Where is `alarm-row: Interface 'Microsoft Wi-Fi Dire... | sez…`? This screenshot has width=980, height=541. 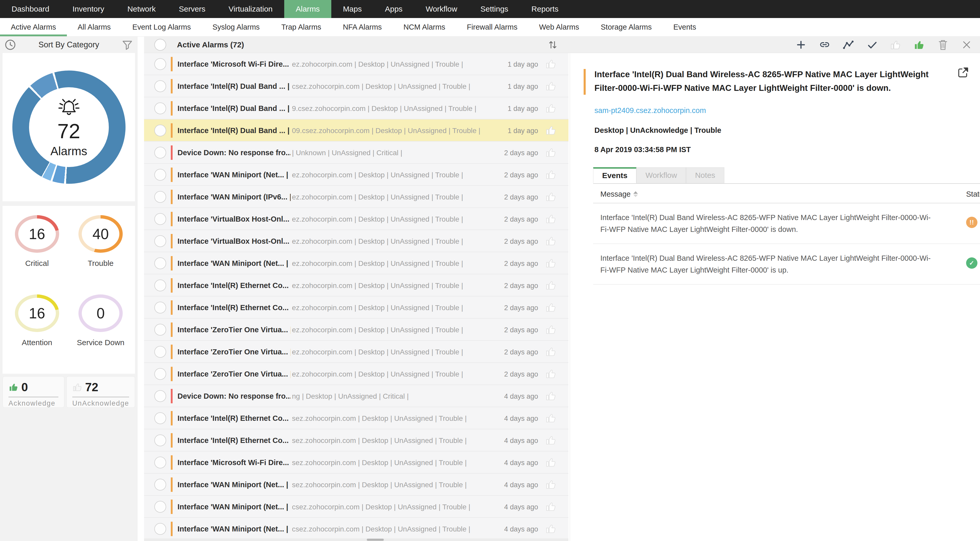
alarm-row: Interface 'Microsoft Wi-Fi Dire... | sez… is located at coordinates (356, 463).